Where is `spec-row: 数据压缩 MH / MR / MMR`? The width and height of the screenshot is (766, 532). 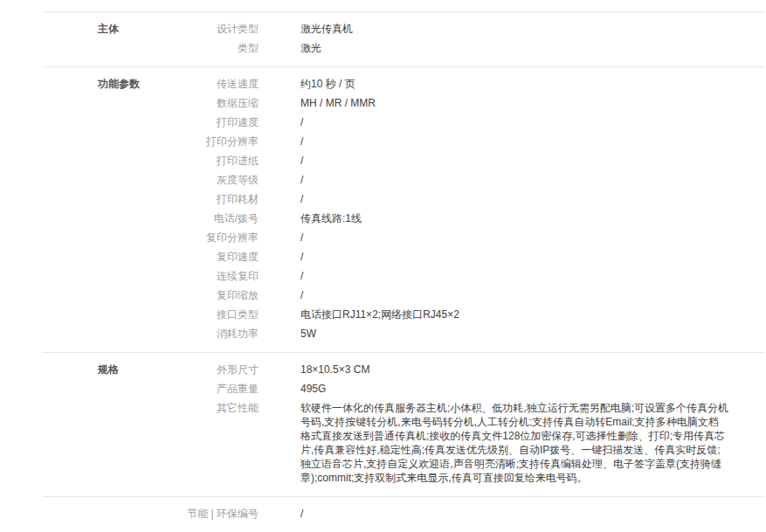 spec-row: 数据压缩 MH / MR / MMR is located at coordinates (468, 103).